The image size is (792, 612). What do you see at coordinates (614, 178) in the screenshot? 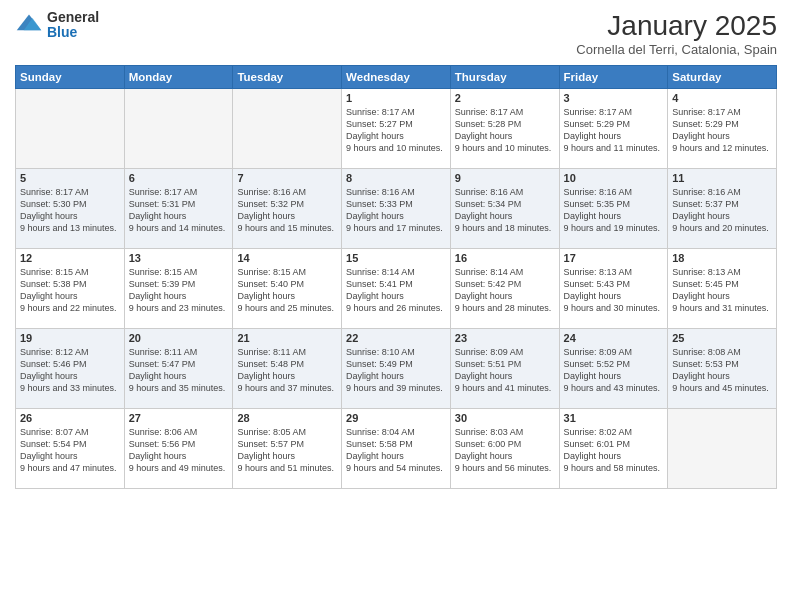
I see `day-number: 10` at bounding box center [614, 178].